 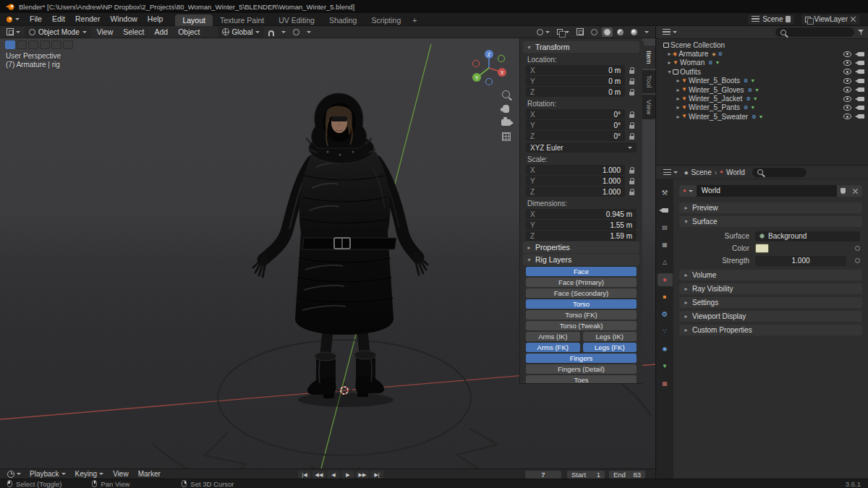 What do you see at coordinates (189, 32) in the screenshot?
I see `menu-object: Object` at bounding box center [189, 32].